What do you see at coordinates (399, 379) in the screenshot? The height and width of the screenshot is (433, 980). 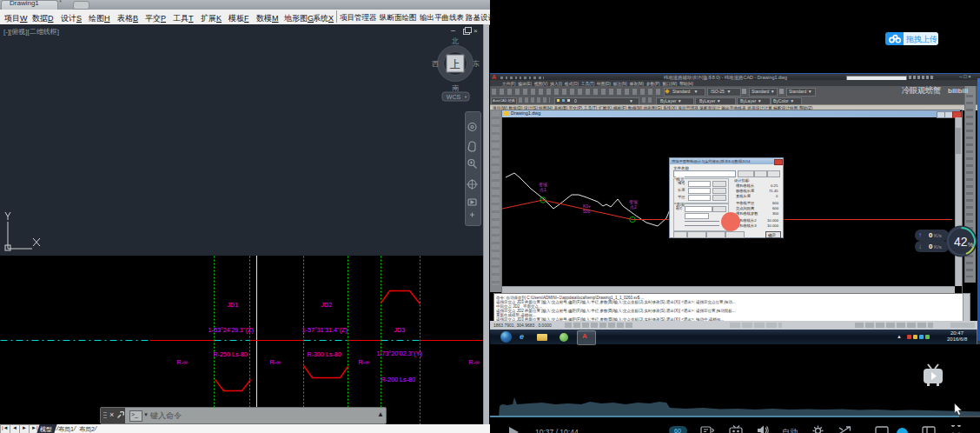 I see `svg-text: R-200 Ls-80` at bounding box center [399, 379].